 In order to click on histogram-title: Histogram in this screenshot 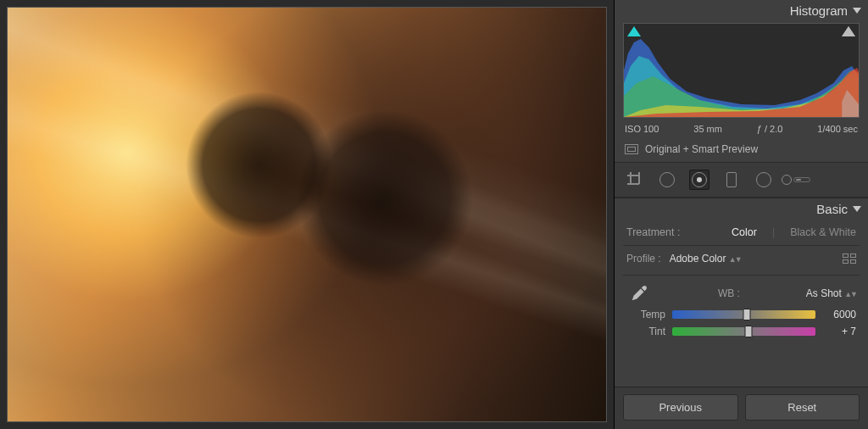, I will do `click(819, 10)`.